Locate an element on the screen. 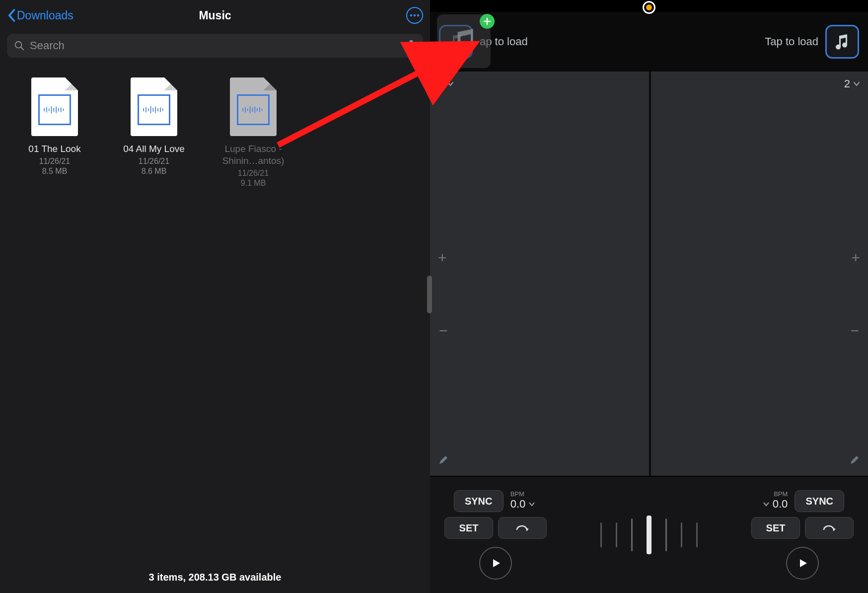  search-field is located at coordinates (215, 46).